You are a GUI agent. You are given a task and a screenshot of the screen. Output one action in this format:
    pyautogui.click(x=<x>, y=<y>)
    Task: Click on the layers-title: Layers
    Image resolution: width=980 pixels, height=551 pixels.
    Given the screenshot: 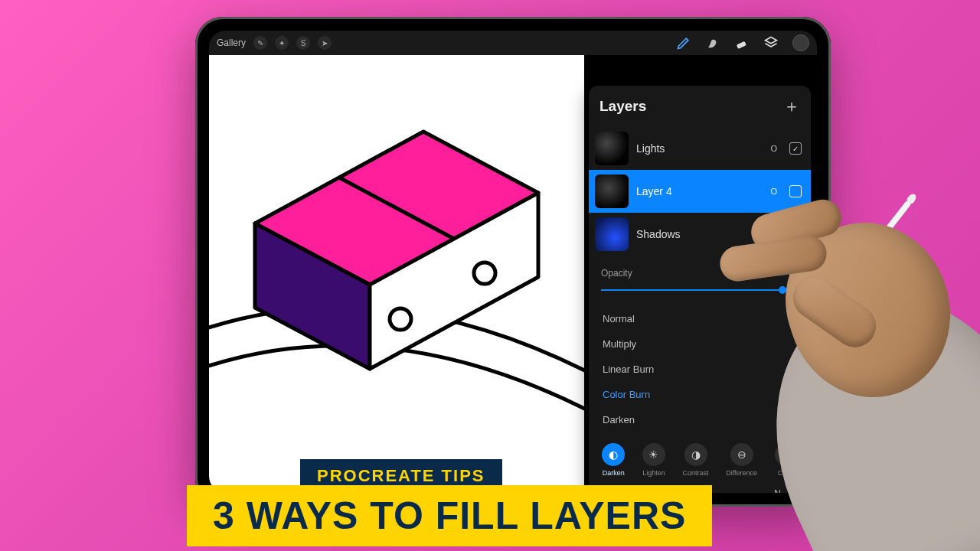 What is the action you would take?
    pyautogui.click(x=623, y=106)
    